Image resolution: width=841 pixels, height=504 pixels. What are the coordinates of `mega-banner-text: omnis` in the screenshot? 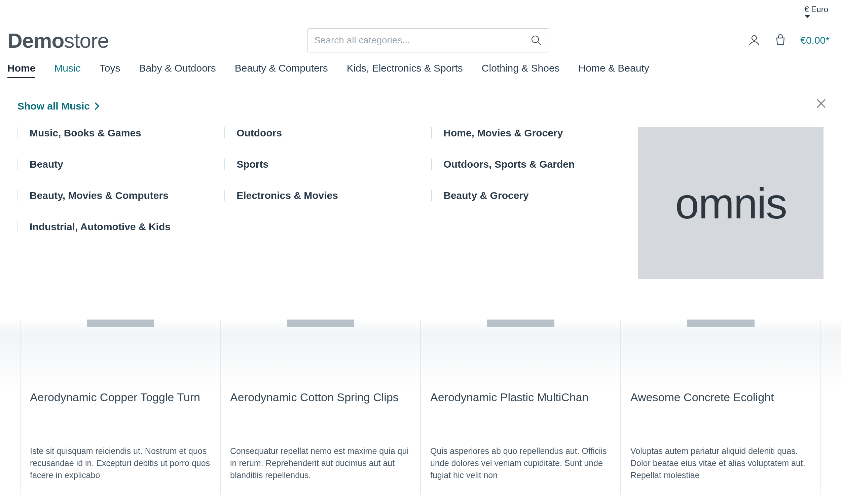 It's located at (731, 203).